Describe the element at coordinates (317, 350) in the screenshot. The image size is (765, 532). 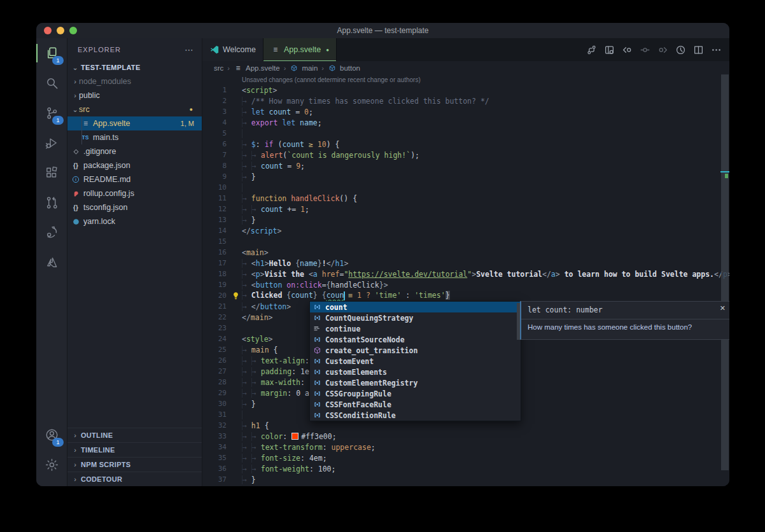
I see `symbol-module-icon` at that location.